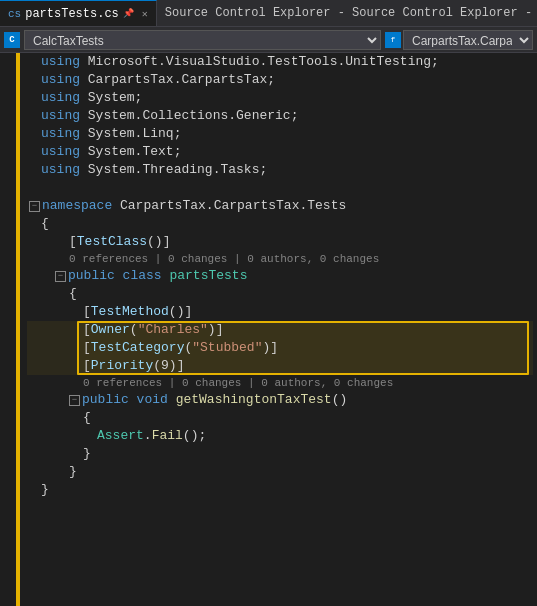  What do you see at coordinates (280, 400) in the screenshot?
I see `code-line: − public void getWashingtonTaxTest()` at bounding box center [280, 400].